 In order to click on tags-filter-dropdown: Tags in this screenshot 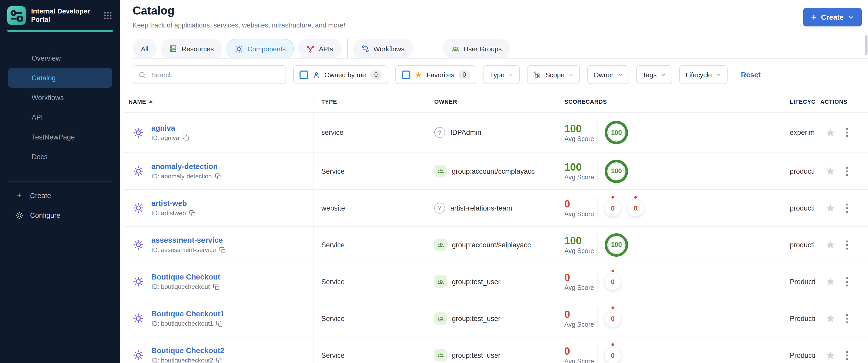, I will do `click(654, 75)`.